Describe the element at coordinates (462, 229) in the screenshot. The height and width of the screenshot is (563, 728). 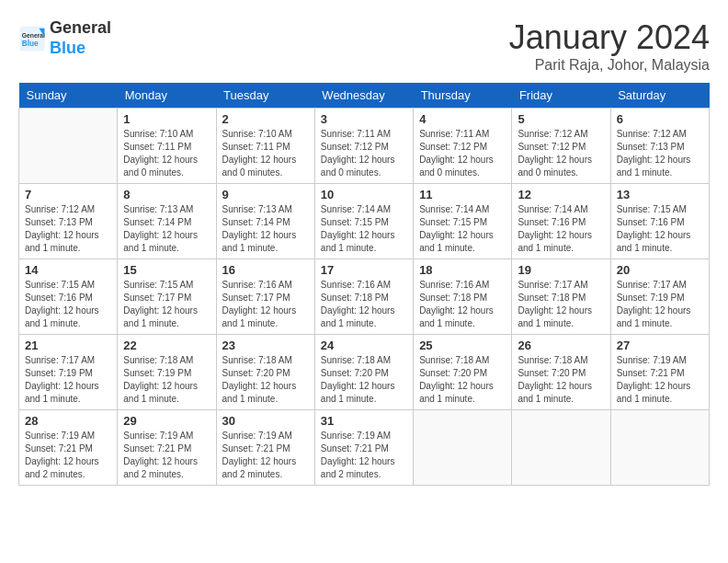
I see `day-info: Sunrise: 7:14 AM Sunset: 7:15 PM Dayligh…` at that location.